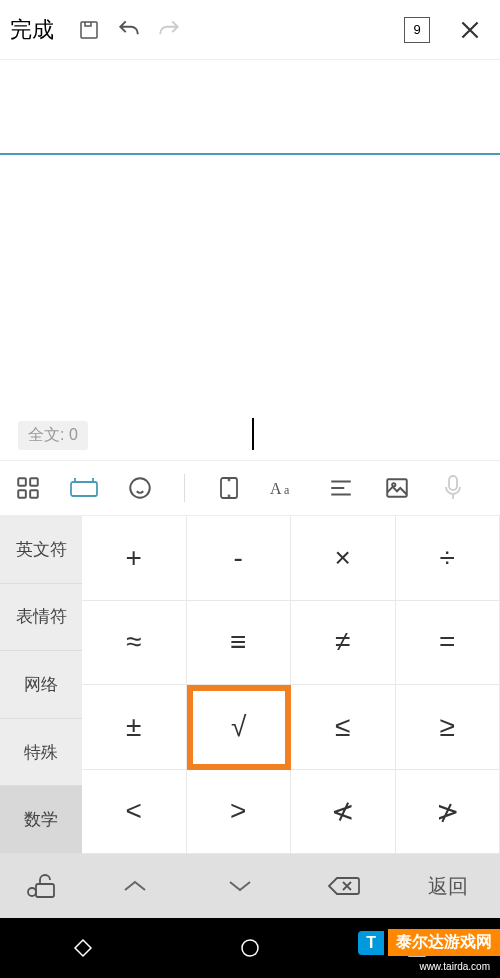  I want to click on apps-icon, so click(28, 488).